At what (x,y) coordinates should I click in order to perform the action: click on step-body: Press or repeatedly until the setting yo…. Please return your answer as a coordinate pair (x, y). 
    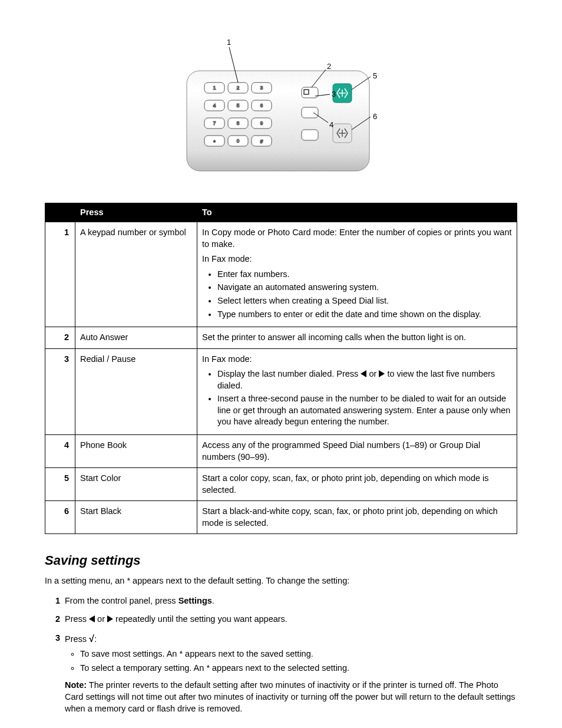
    Looking at the image, I should click on (291, 621).